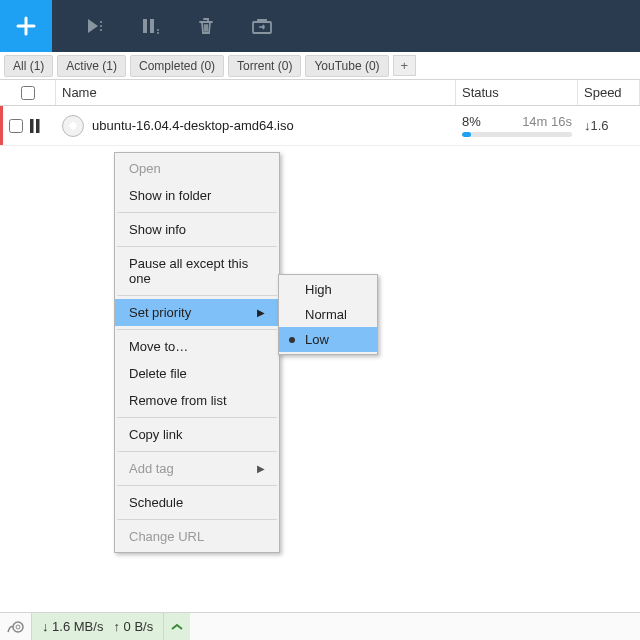 This screenshot has width=640, height=640. What do you see at coordinates (133, 626) in the screenshot?
I see `upload-speed: ↑ 0 B/s` at bounding box center [133, 626].